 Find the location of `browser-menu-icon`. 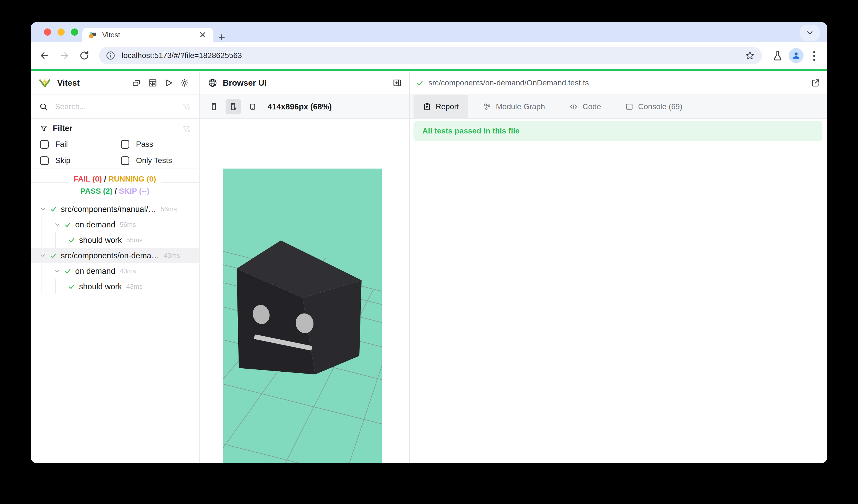

browser-menu-icon is located at coordinates (814, 56).